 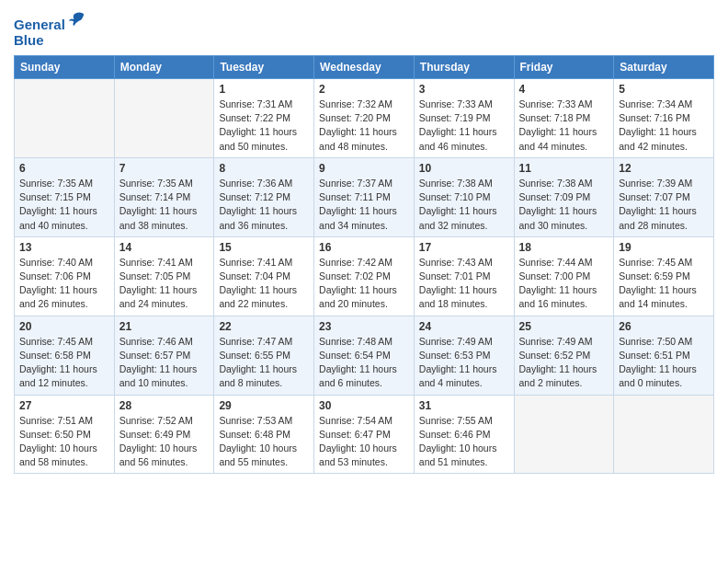 I want to click on day-number: 14, so click(x=165, y=247).